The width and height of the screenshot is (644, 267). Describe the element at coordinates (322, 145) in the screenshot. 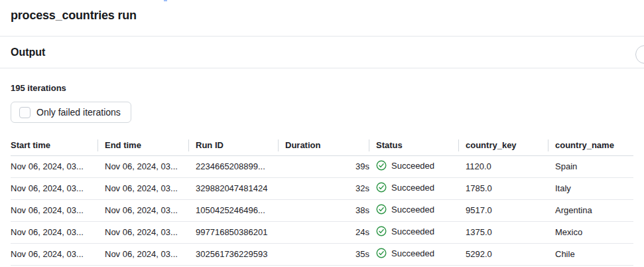

I see `table-header-row: Start time End time Run ID Duration Stat…` at that location.